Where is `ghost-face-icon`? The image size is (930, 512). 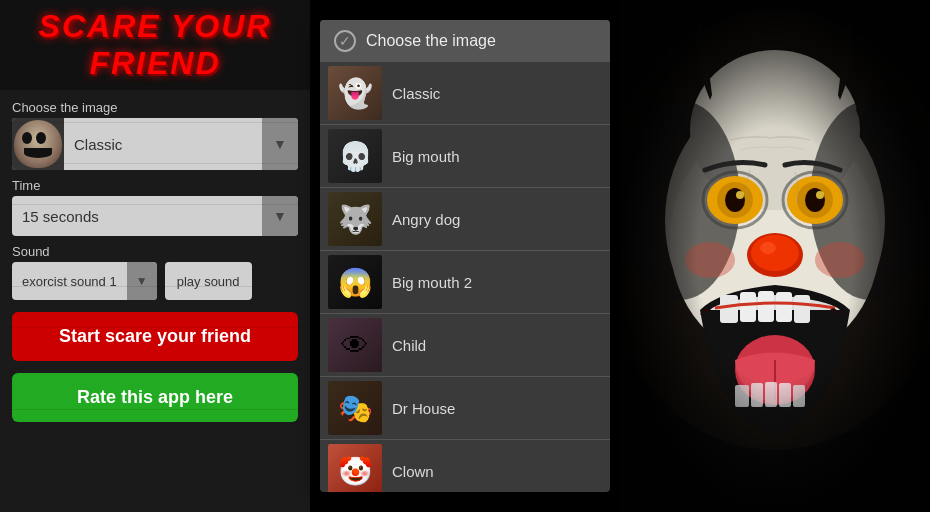 ghost-face-icon is located at coordinates (38, 144).